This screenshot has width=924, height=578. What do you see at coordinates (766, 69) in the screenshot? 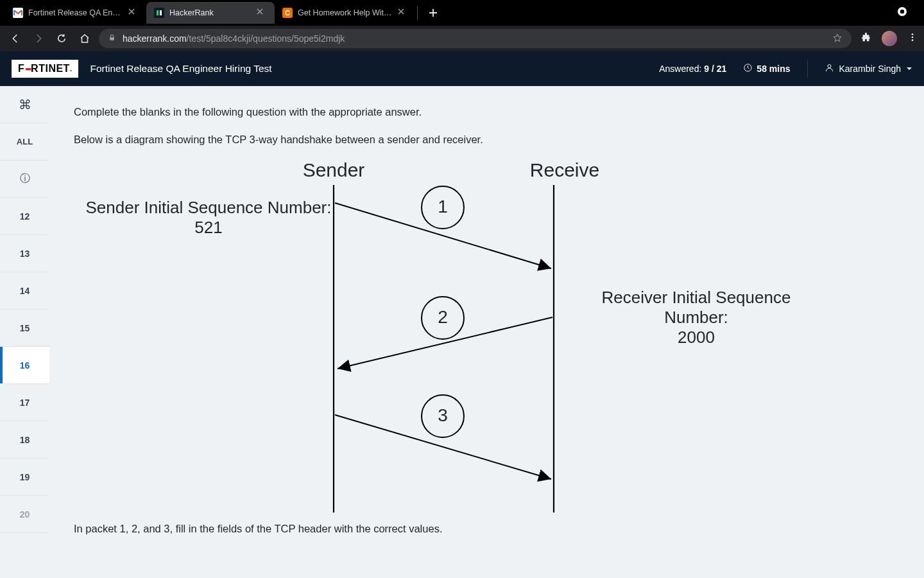
I see `time-remaining: 58 mins` at bounding box center [766, 69].